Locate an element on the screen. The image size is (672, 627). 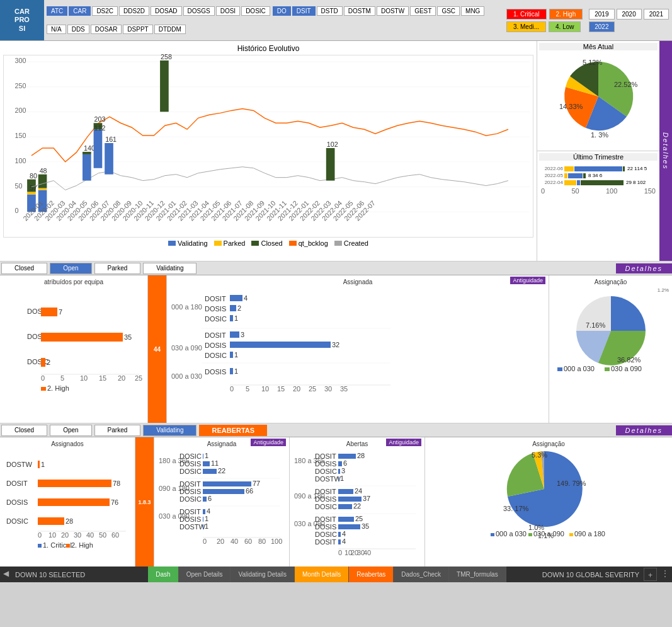
tab-dados-check: Dados_Check is located at coordinates (421, 575).